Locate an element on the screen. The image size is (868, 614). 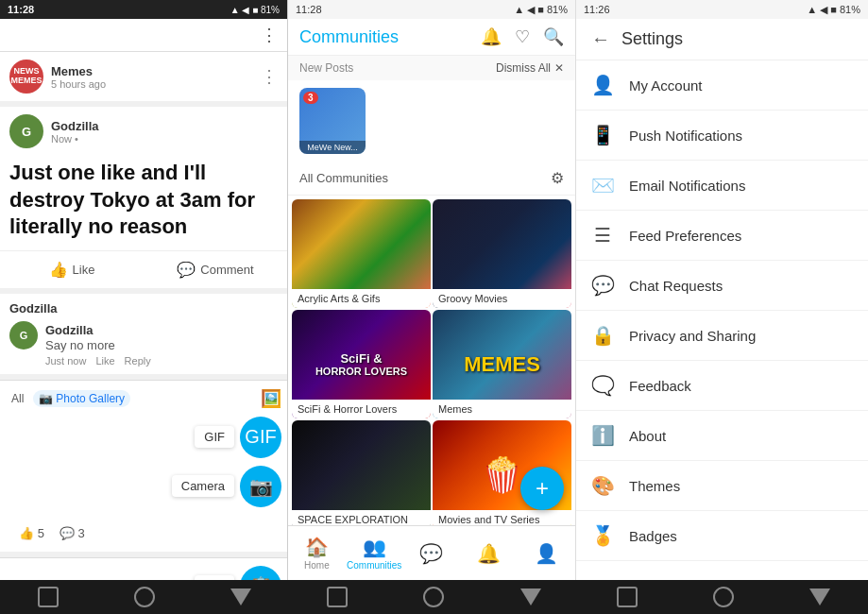
community-card-space: SPACE EXPLORATION is located at coordinates (361, 472).